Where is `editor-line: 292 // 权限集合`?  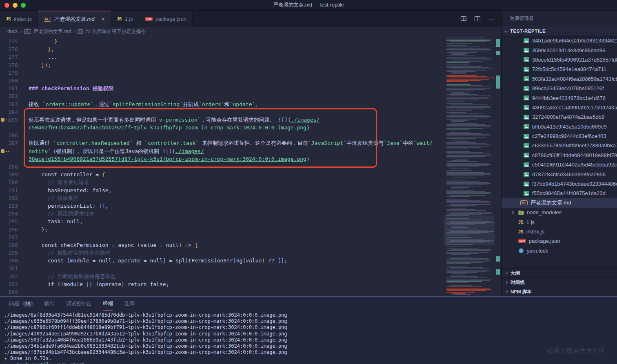
editor-line: 292 // 权限集合 is located at coordinates (208, 198).